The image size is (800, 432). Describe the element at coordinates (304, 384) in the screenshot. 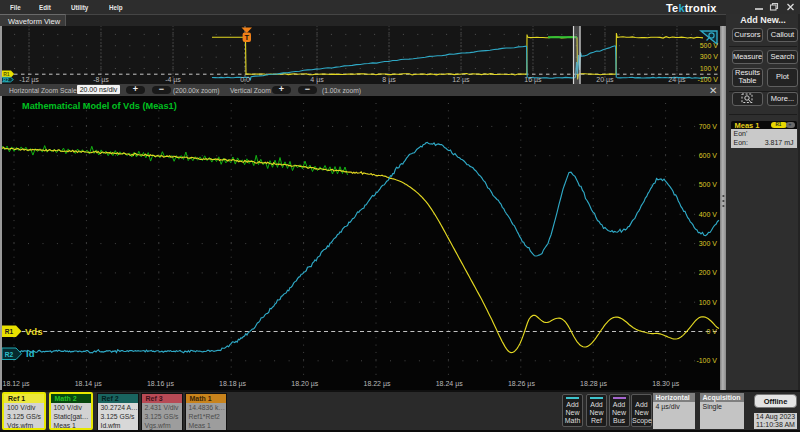

I see `svg-text: 18.20 µs` at that location.